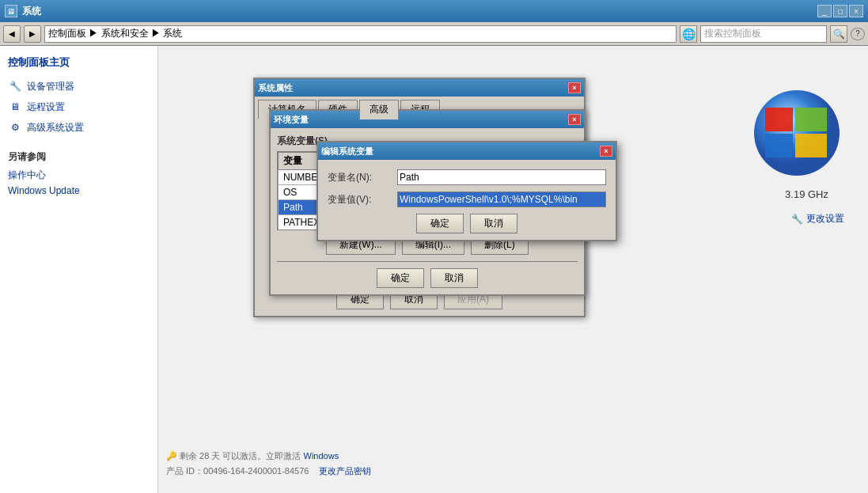  Describe the element at coordinates (502, 199) in the screenshot. I see `var-value-input` at that location.